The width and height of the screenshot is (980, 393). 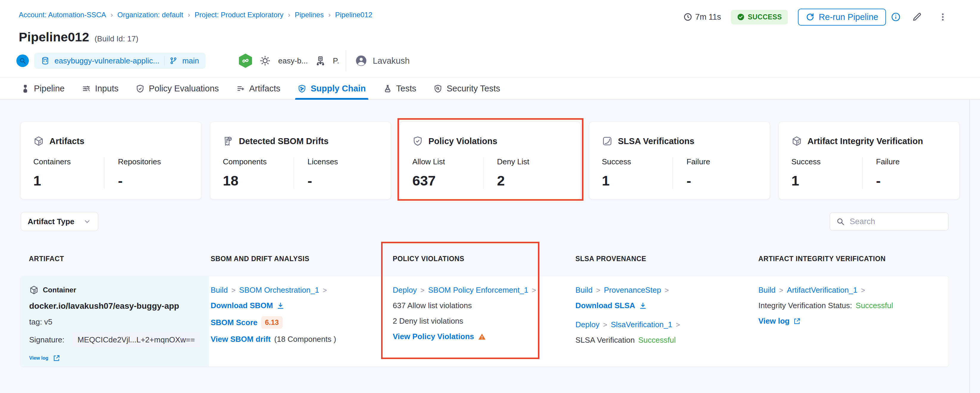 I want to click on branch-name-link: main, so click(x=191, y=61).